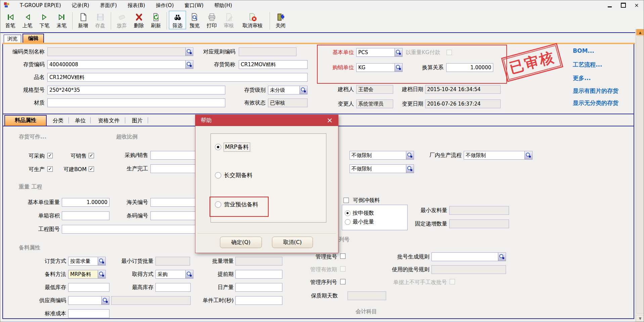  What do you see at coordinates (234, 175) in the screenshot?
I see `option-long-lead-prep: 长交期备料` at bounding box center [234, 175].